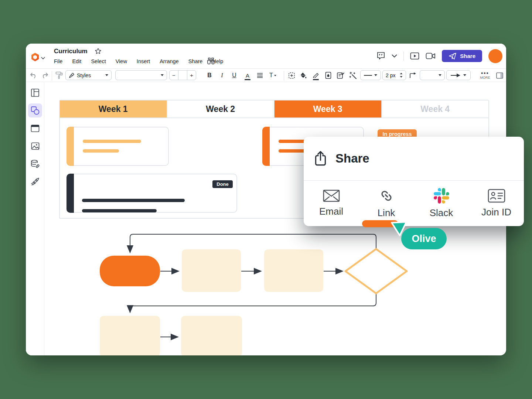  What do you see at coordinates (316, 75) in the screenshot?
I see `pencil-icon` at bounding box center [316, 75].